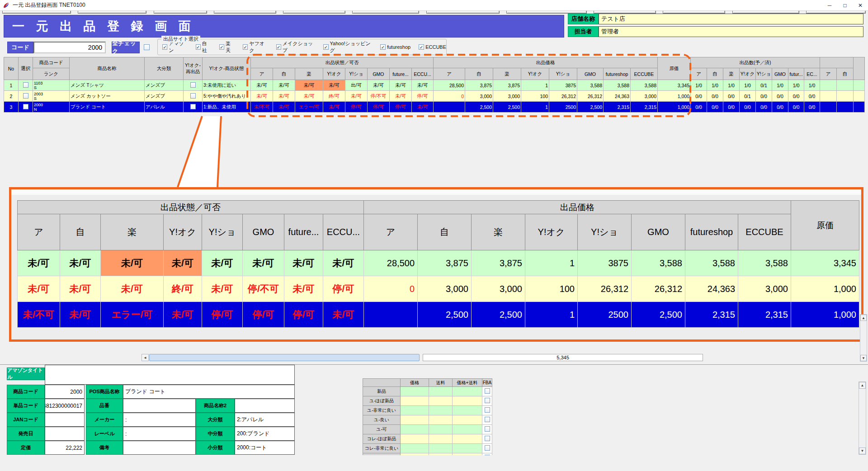  I want to click on vscroll-up-icon: ▲, so click(863, 318).